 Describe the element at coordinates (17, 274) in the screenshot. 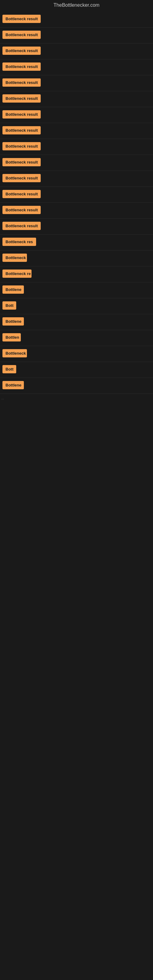

I see `bottleneck-result-badge: Bottleneck re` at that location.